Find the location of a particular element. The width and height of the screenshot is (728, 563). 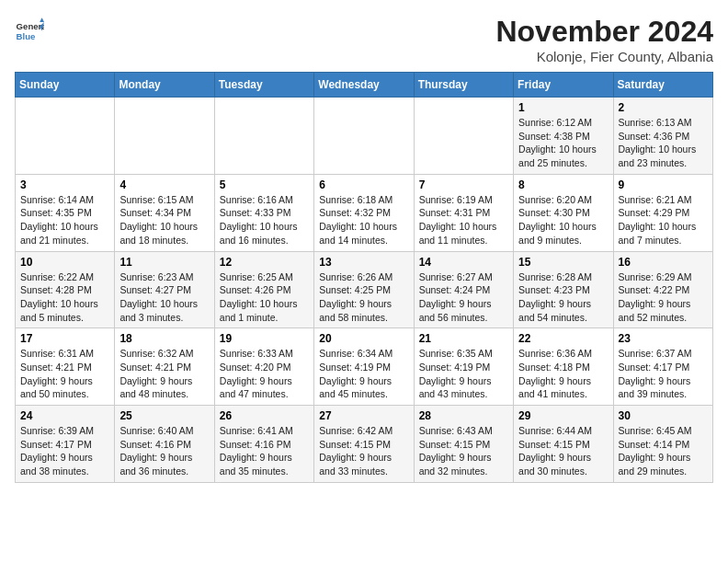

daylight-label: Daylight: 9 hours and 29 minutes. is located at coordinates (654, 464).